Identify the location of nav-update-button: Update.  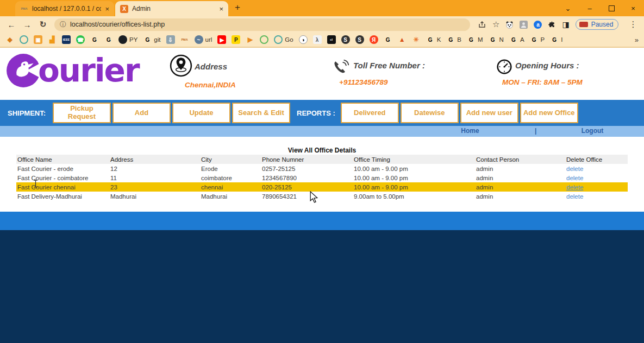
(201, 113).